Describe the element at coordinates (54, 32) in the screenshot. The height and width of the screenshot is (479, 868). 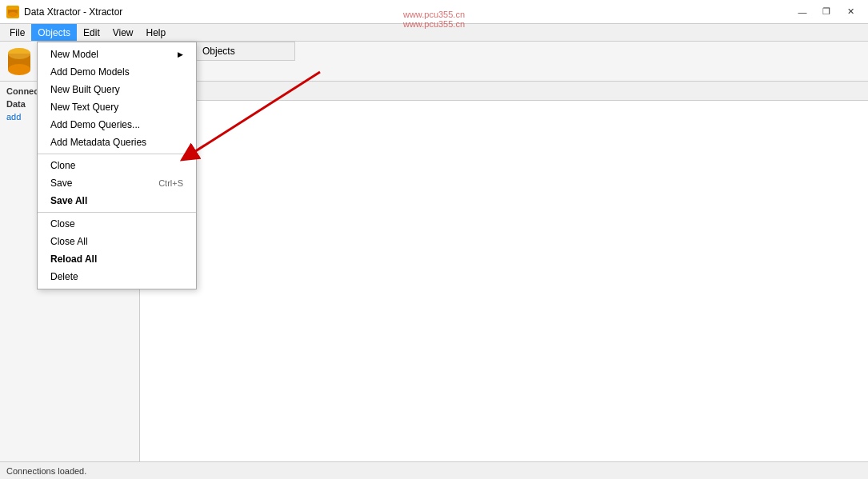
I see `menu-objects: Objects` at that location.